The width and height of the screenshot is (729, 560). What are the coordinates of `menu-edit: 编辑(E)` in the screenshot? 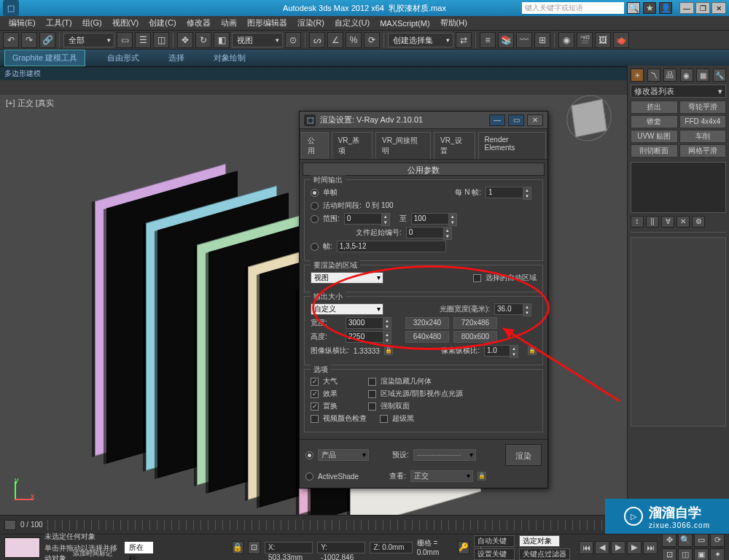 It's located at (22, 23).